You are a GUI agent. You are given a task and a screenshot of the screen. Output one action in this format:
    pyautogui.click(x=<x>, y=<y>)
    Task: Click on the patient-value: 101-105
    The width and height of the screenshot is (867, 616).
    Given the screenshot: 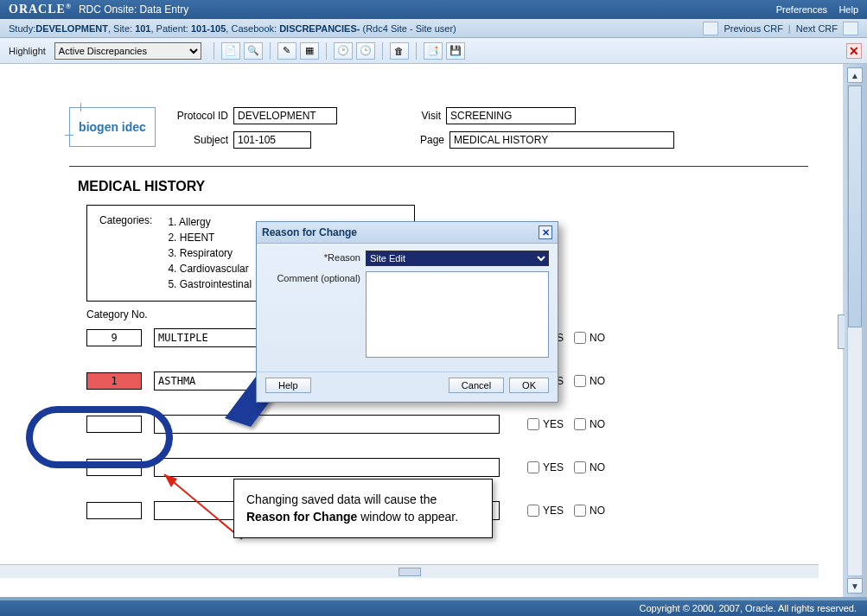 What is the action you would take?
    pyautogui.click(x=208, y=29)
    